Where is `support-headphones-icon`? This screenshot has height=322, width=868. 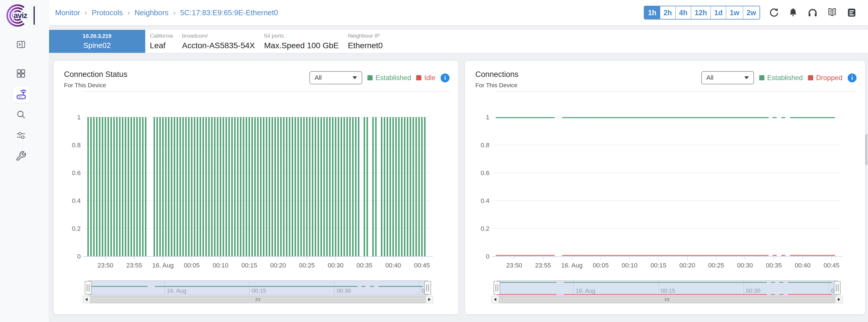
support-headphones-icon is located at coordinates (813, 13).